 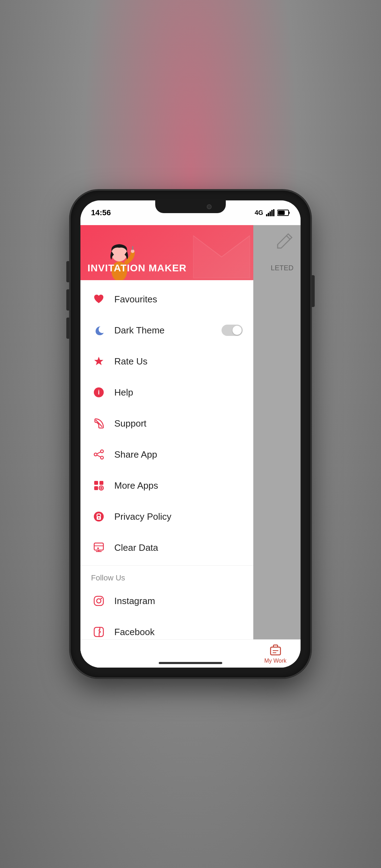 I want to click on my-work-tab: My Work, so click(x=275, y=654).